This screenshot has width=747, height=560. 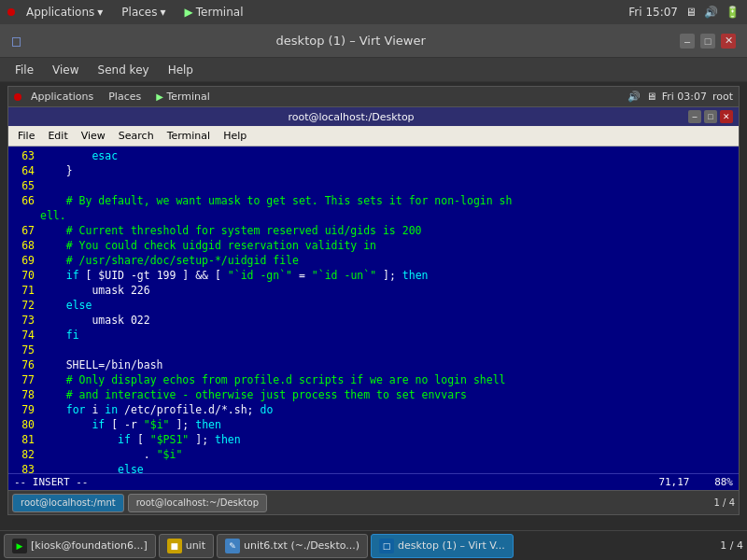 I want to click on terminal-label: Terminal, so click(x=220, y=12).